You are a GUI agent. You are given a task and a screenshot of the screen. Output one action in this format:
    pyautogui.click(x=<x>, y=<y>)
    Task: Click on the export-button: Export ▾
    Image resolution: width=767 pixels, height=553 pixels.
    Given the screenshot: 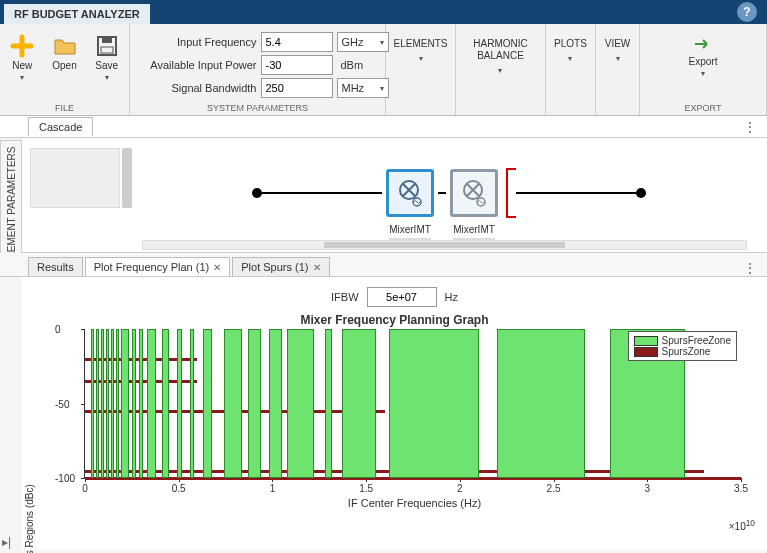 What is the action you would take?
    pyautogui.click(x=704, y=56)
    